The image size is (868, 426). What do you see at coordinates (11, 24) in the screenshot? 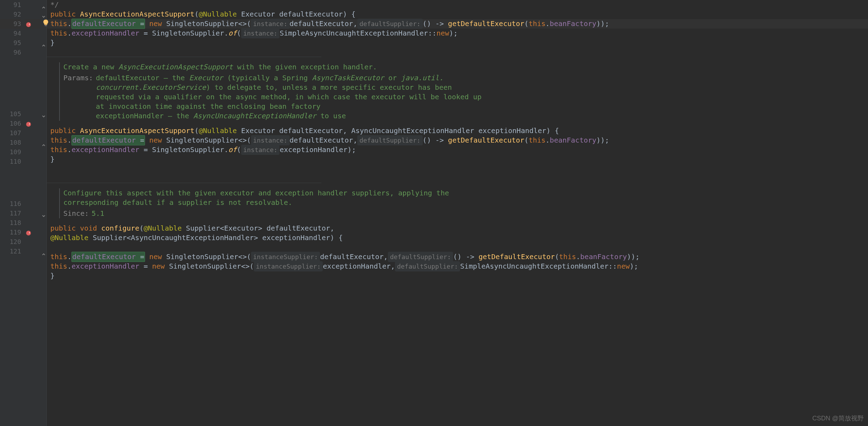
I see `line-number: 93` at bounding box center [11, 24].